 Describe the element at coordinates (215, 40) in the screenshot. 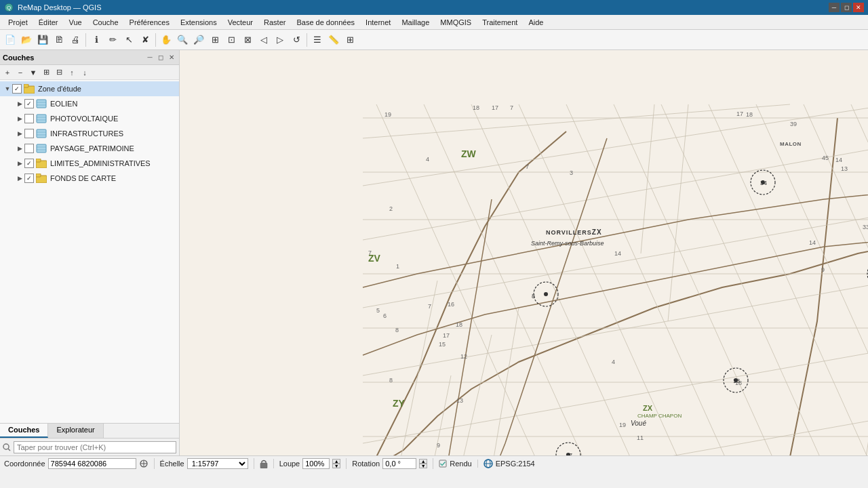

I see `zoom-extent-button: ⊞` at that location.